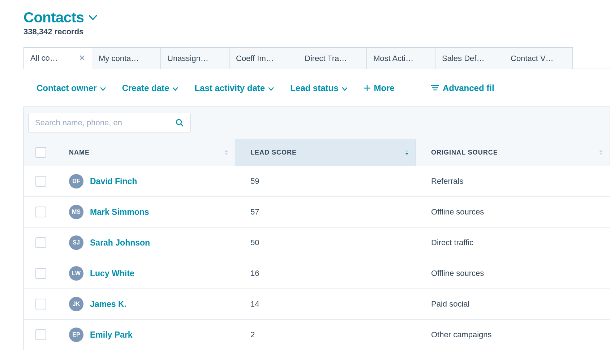  What do you see at coordinates (393, 58) in the screenshot?
I see `tab-label: Most Acti…` at bounding box center [393, 58].